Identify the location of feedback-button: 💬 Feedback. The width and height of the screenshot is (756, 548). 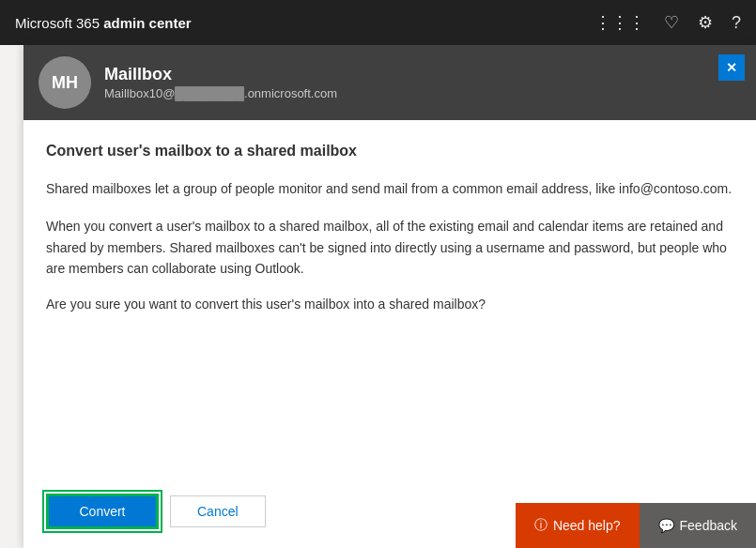
(698, 525).